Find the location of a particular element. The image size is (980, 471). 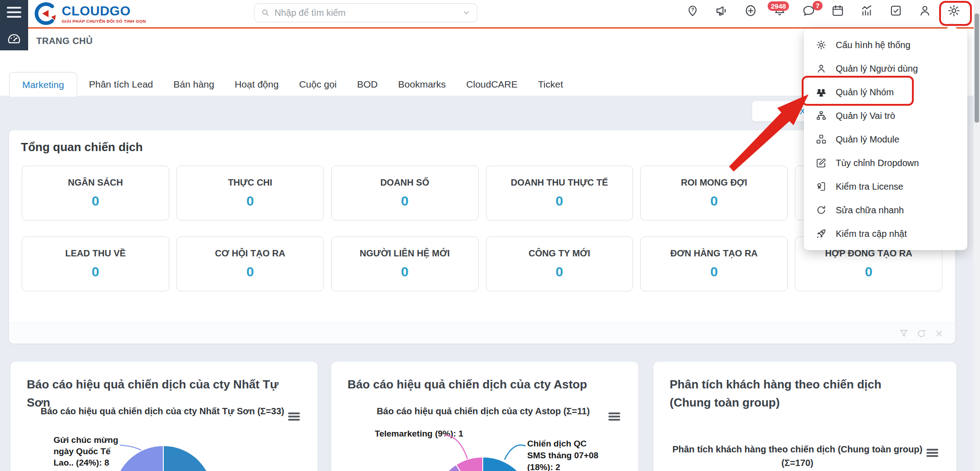

stat-card: NGÂN SÁCH0 is located at coordinates (95, 193).